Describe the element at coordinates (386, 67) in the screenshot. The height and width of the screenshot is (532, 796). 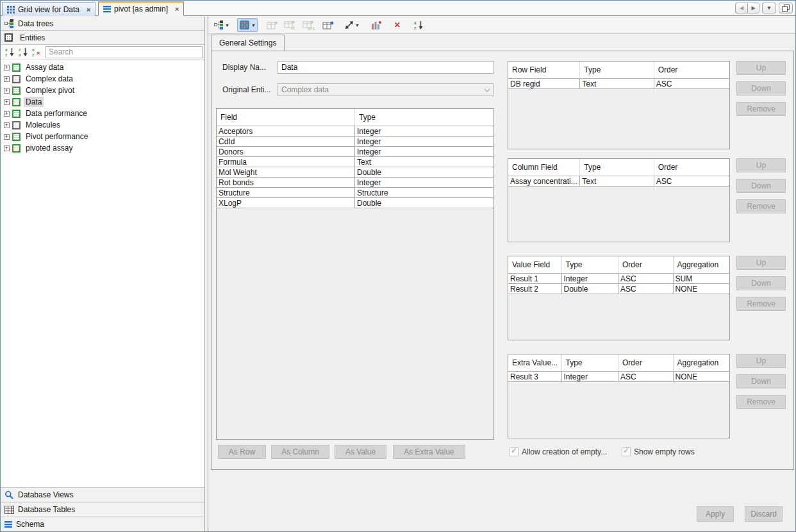
I see `display-name-input` at that location.